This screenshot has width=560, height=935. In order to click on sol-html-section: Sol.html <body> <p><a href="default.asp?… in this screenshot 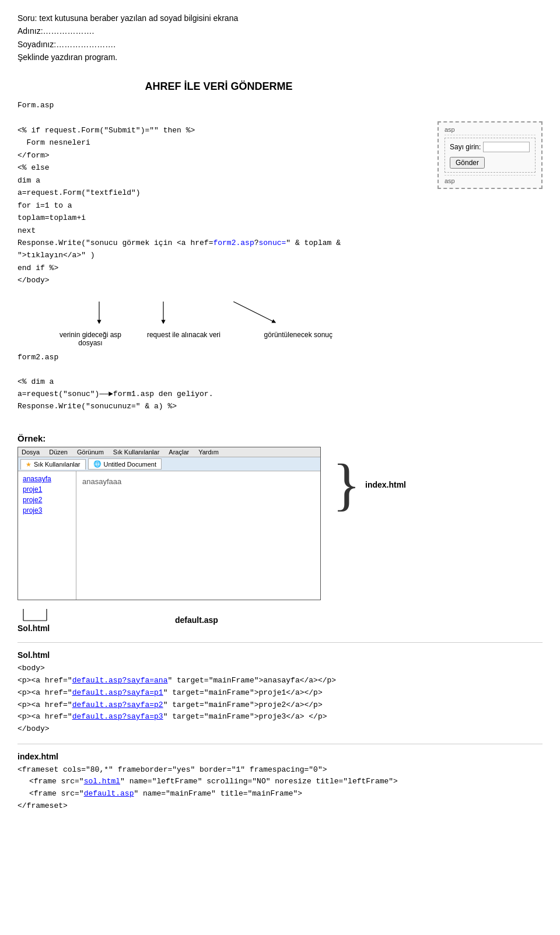, I will do `click(280, 692)`.